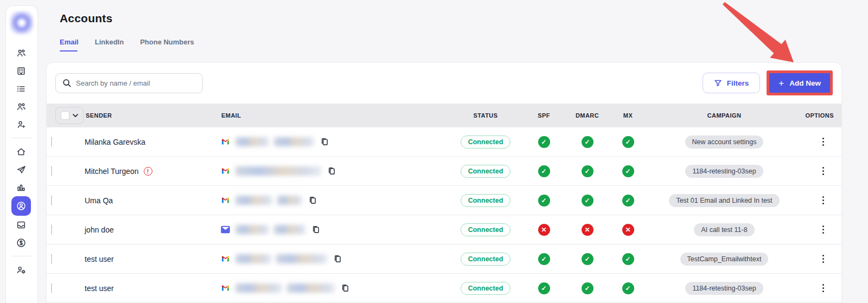 The width and height of the screenshot is (868, 303). What do you see at coordinates (21, 152) in the screenshot?
I see `home-icon` at bounding box center [21, 152].